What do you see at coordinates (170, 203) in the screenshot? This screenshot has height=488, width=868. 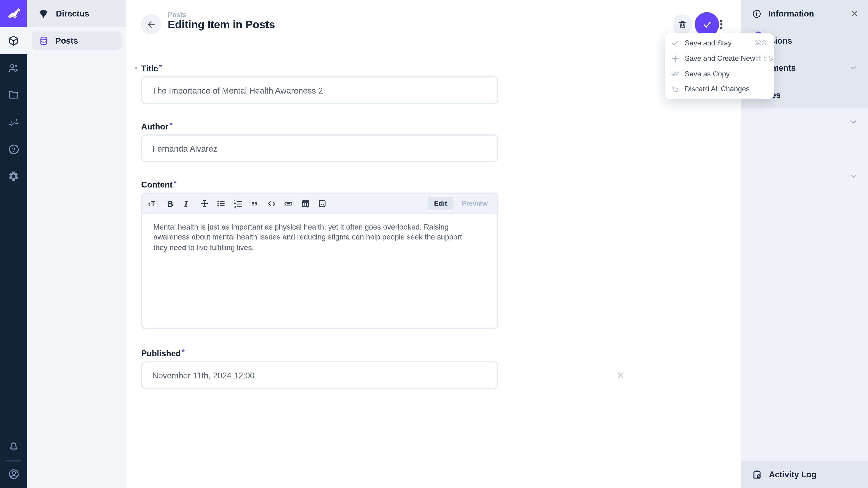 I see `svg-text: B` at bounding box center [170, 203].